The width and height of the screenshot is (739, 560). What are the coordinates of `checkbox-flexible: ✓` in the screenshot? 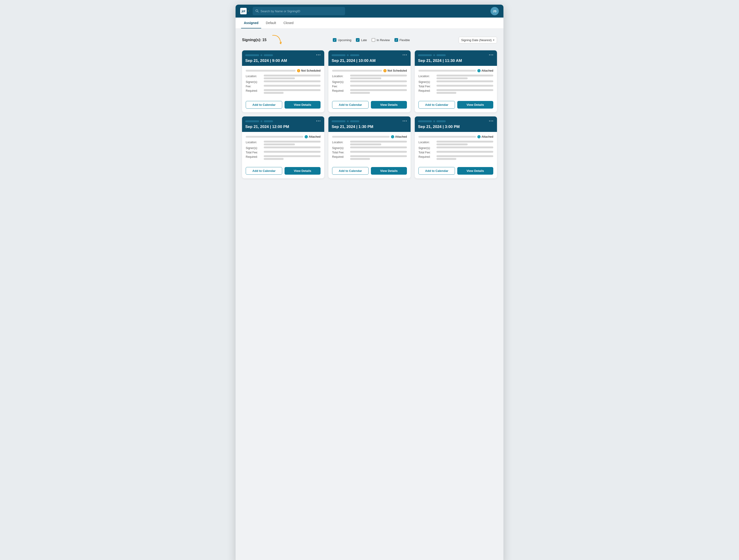 It's located at (396, 40).